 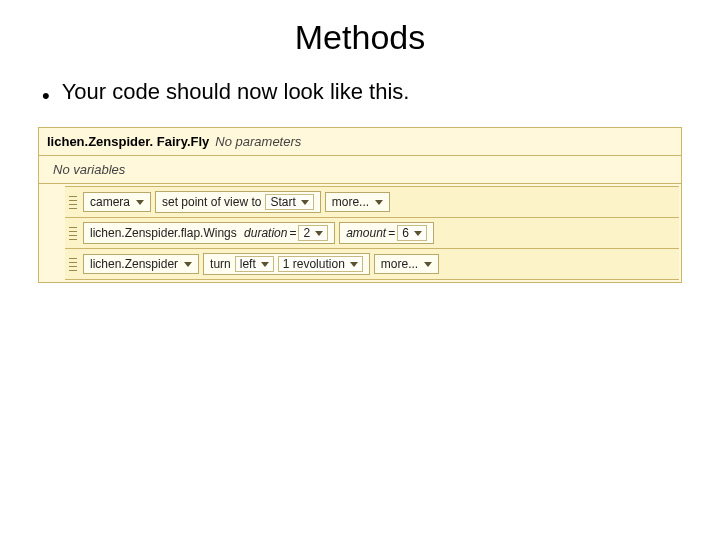 I want to click on subject-tile: camera, so click(x=117, y=202).